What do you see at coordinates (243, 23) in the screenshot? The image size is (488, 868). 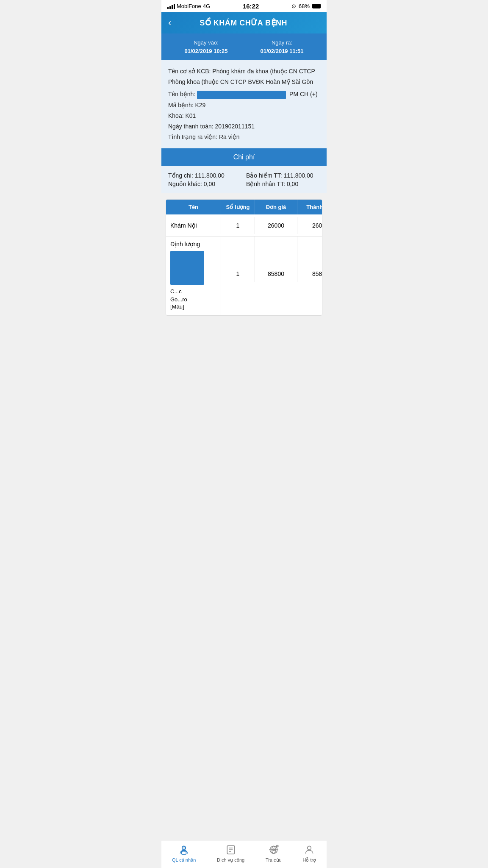 I see `page-title: SỔ KHÁM CHỮA BỆNH` at bounding box center [243, 23].